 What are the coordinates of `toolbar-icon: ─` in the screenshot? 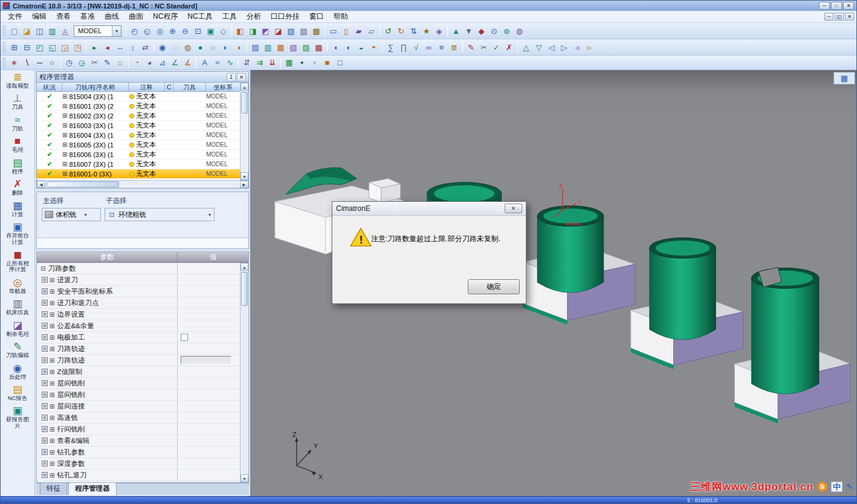 It's located at (40, 63).